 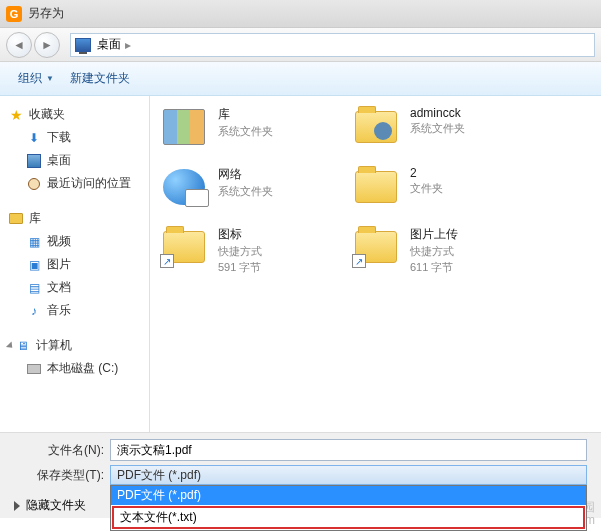 What do you see at coordinates (448, 187) in the screenshot?
I see `list-item: 2 文件夹` at bounding box center [448, 187].